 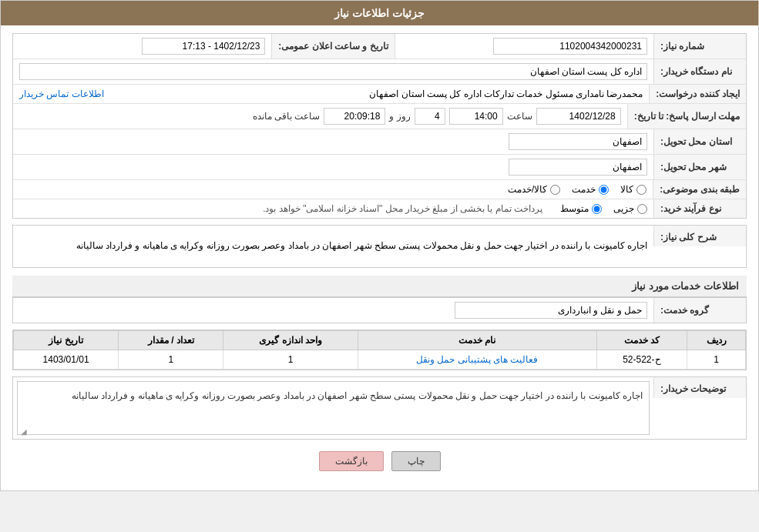 What do you see at coordinates (402, 209) in the screenshot?
I see `farayand-description: پرداخت تمام یا بخشی از مبلغ خریدار محل "…` at bounding box center [402, 209].